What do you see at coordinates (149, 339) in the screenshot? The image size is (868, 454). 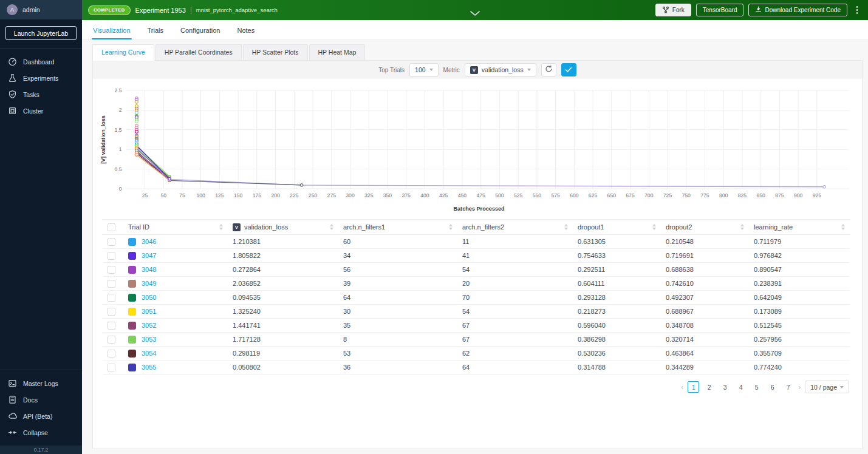 I see `trial-id-link: 3053` at bounding box center [149, 339].